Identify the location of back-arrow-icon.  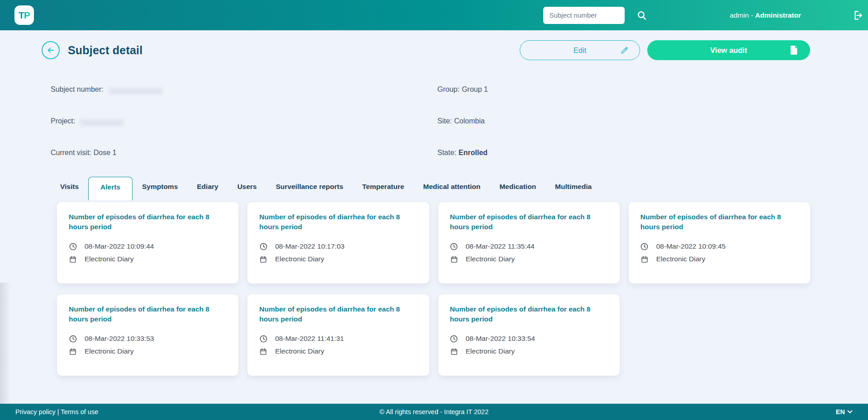
(51, 50).